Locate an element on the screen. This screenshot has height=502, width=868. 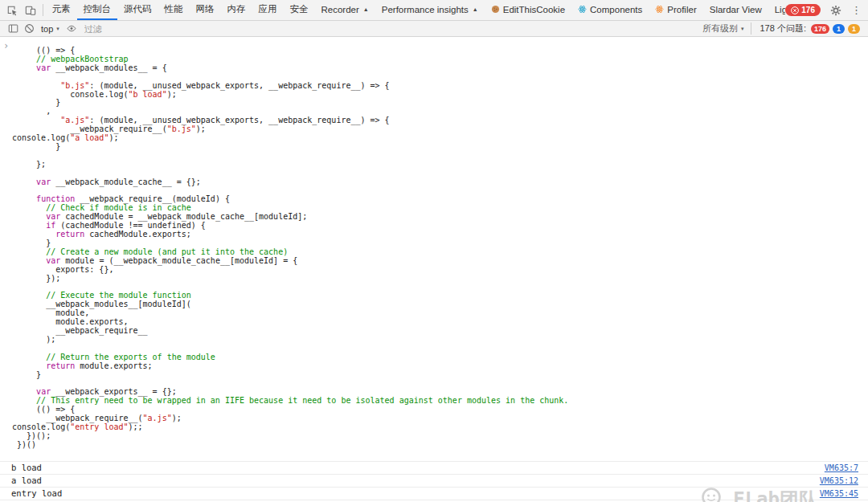
tab-label: 网络 is located at coordinates (206, 10).